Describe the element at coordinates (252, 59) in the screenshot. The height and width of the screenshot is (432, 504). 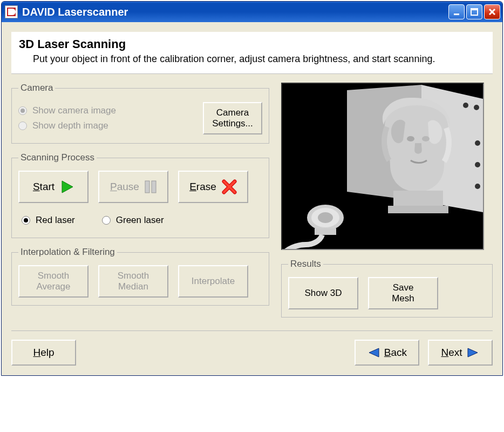
I see `page-description: Put your object in front of the calibrat…` at that location.